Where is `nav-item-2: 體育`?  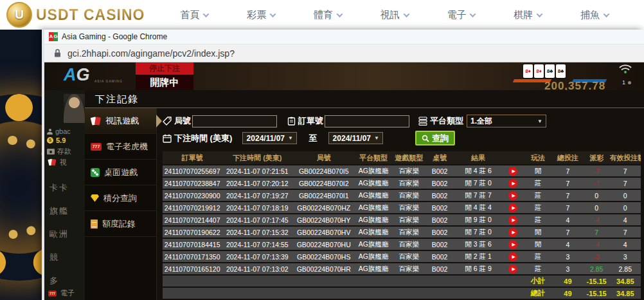 nav-item-2: 體育 is located at coordinates (328, 15).